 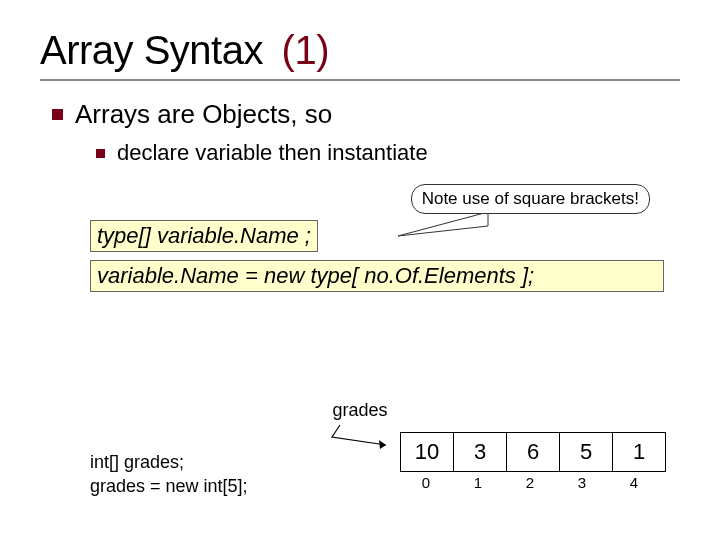 I want to click on array-cell: 10, so click(x=428, y=452).